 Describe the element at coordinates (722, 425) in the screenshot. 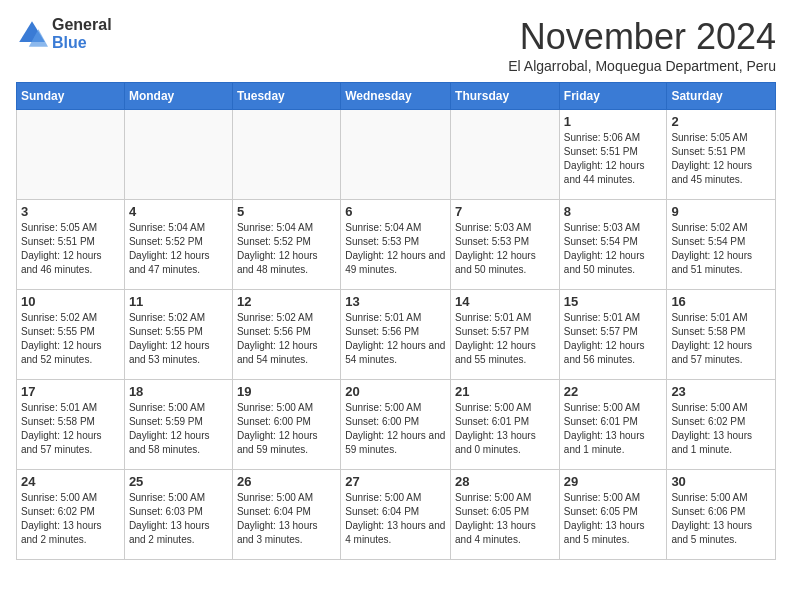

I see `calendar-cell: 23Sunrise: 5:00 AM Sunset: 6:02 PM Dayli…` at that location.